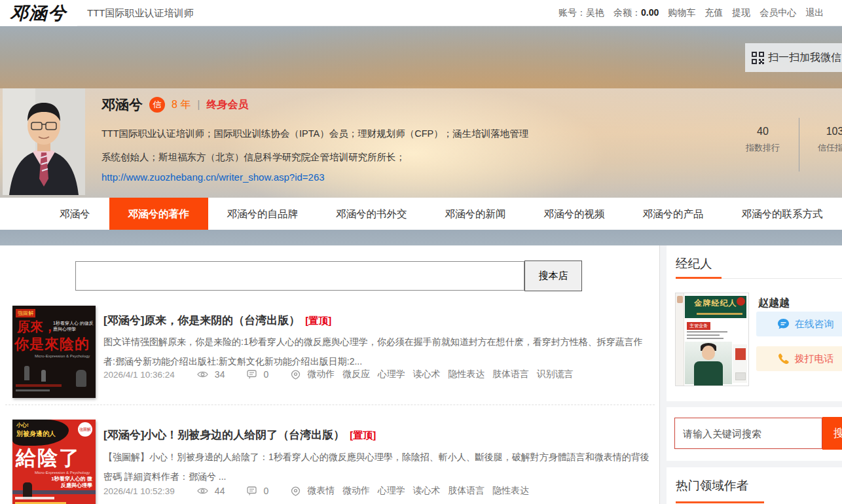 The image size is (842, 504). I want to click on cover1-english: Micro-Expression & Psychology, so click(62, 356).